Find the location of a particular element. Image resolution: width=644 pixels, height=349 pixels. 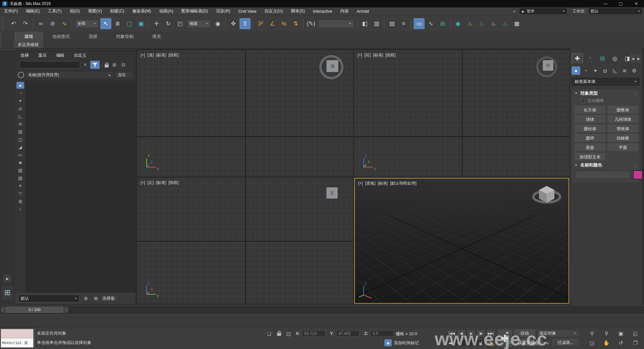

spinner-arrows: ▲▼ is located at coordinates (482, 343).